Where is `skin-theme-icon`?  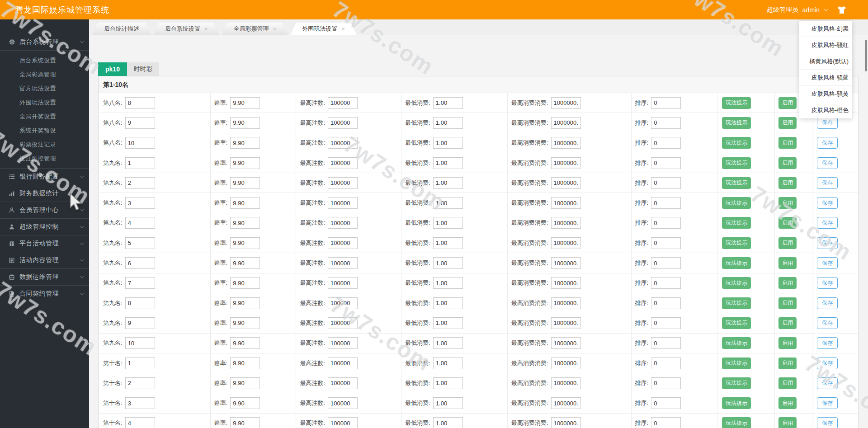 skin-theme-icon is located at coordinates (842, 10).